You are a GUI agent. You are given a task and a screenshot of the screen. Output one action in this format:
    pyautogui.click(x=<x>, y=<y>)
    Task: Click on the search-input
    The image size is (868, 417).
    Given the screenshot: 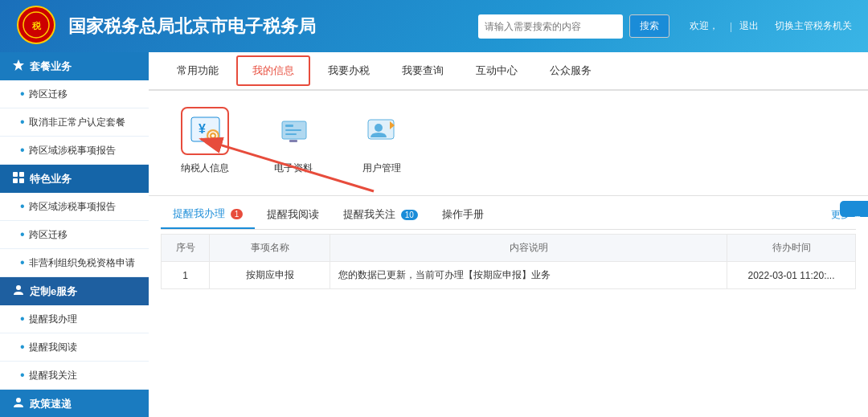 What is the action you would take?
    pyautogui.click(x=551, y=27)
    